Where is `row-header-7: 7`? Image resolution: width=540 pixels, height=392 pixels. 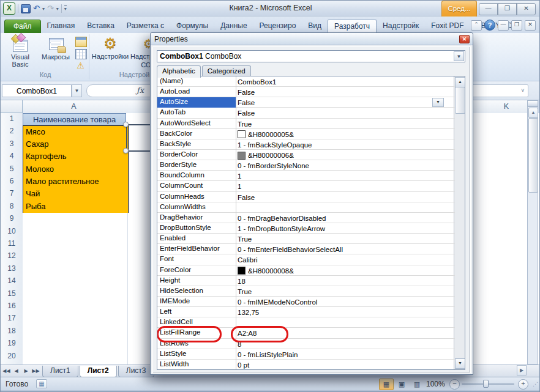
row-header-7: 7 is located at coordinates (12, 194).